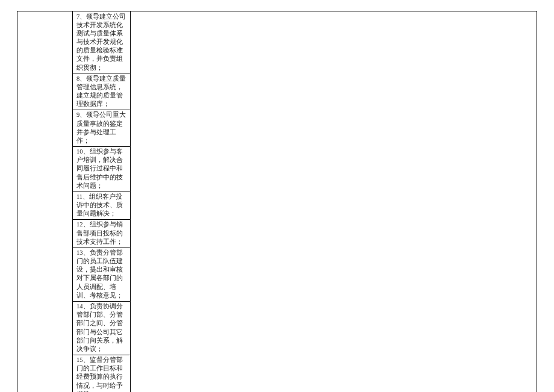  What do you see at coordinates (102, 206) in the screenshot?
I see `duty-11: 11、组织客户投诉中的技术、质量问题解决；` at bounding box center [102, 206].